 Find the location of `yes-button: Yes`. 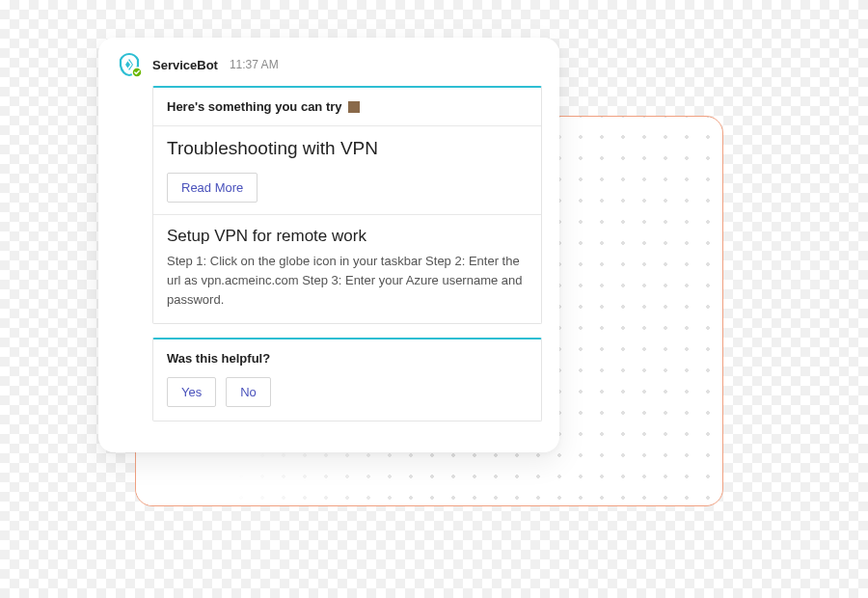

yes-button: Yes is located at coordinates (191, 392).